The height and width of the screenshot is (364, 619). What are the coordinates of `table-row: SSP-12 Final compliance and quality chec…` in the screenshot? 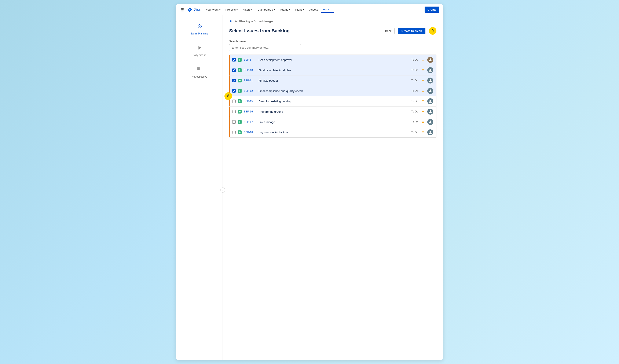 It's located at (333, 91).